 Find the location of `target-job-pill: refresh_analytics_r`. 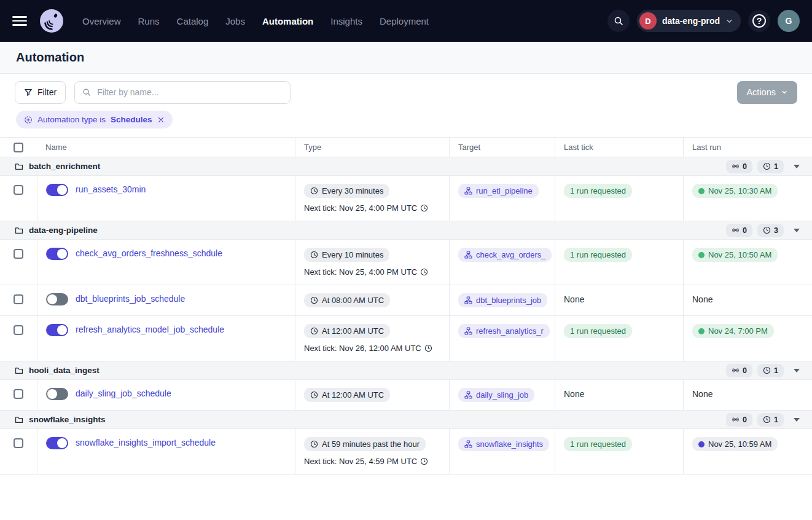

target-job-pill: refresh_analytics_r is located at coordinates (504, 331).